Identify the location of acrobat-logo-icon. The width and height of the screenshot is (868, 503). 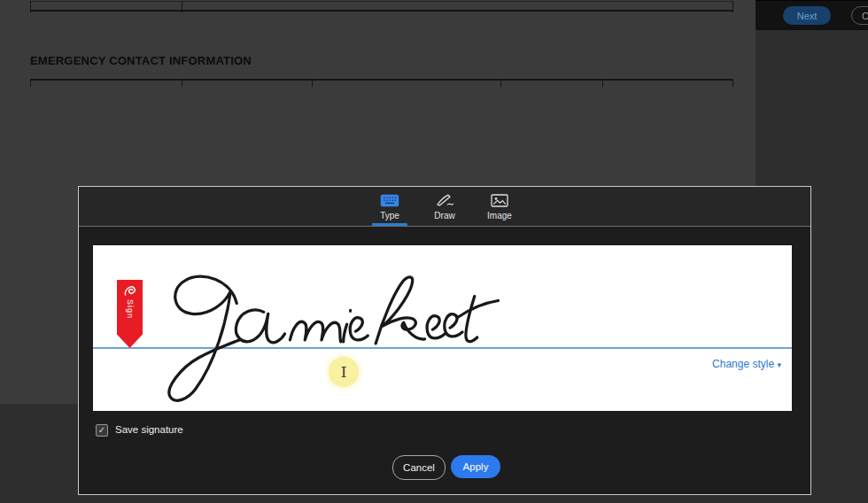
(130, 290).